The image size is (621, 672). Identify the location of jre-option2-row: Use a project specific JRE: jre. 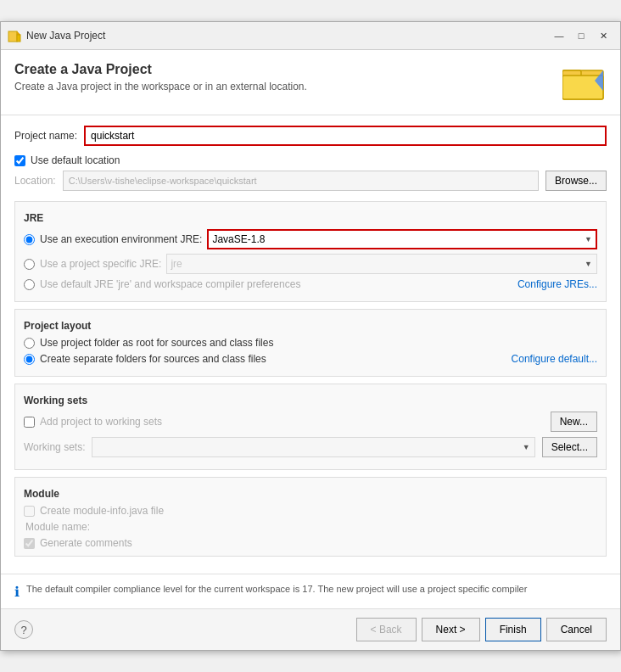
(310, 264).